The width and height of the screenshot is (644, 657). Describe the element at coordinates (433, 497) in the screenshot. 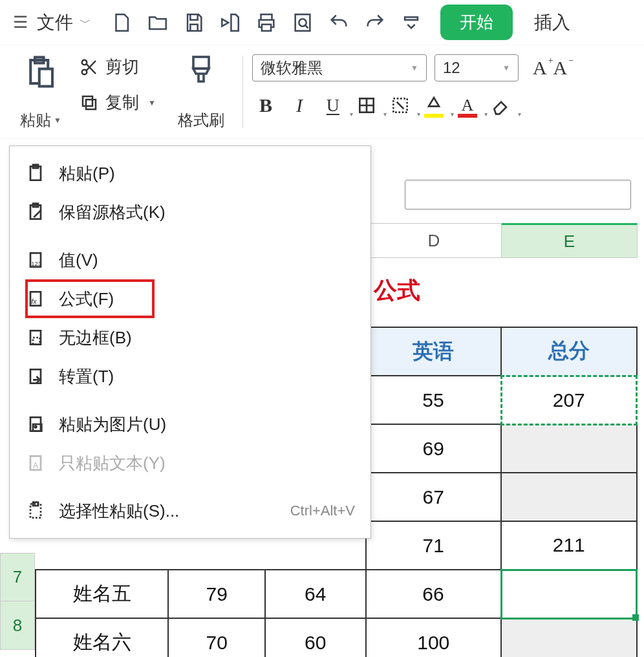

I see `cell-d5: 67` at that location.